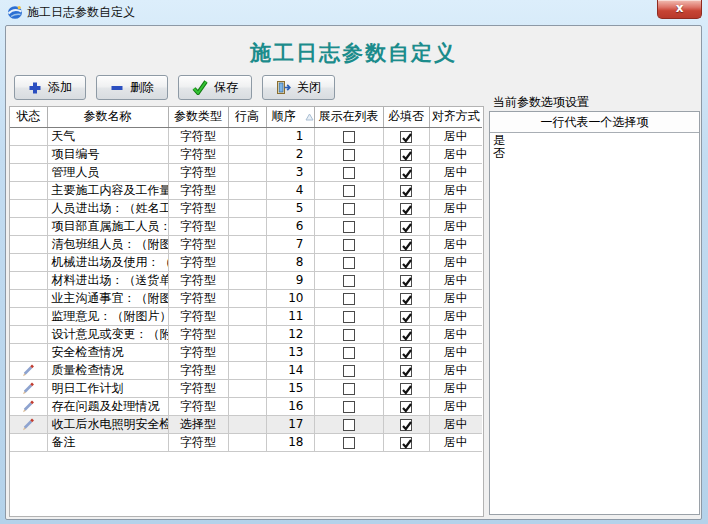 Image resolution: width=708 pixels, height=524 pixels. I want to click on param-name-cell: 业主沟通事宜：（附图片, so click(108, 298).